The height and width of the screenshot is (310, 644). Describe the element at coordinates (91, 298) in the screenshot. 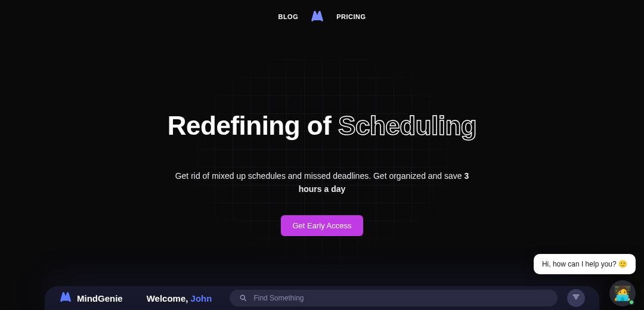

I see `app-brand: MindGenie` at that location.